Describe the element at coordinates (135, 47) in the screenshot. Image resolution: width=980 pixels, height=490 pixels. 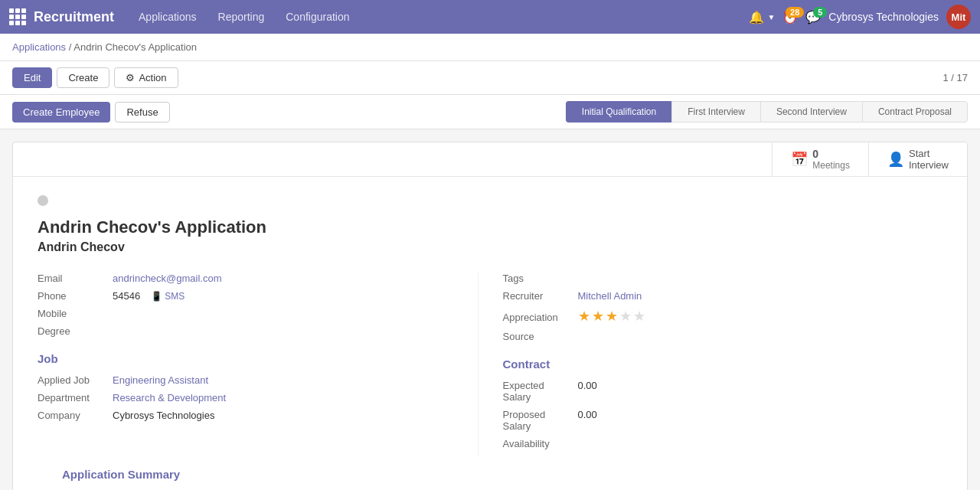
I see `breadcrumb-current: Andrin Checov's Application` at that location.